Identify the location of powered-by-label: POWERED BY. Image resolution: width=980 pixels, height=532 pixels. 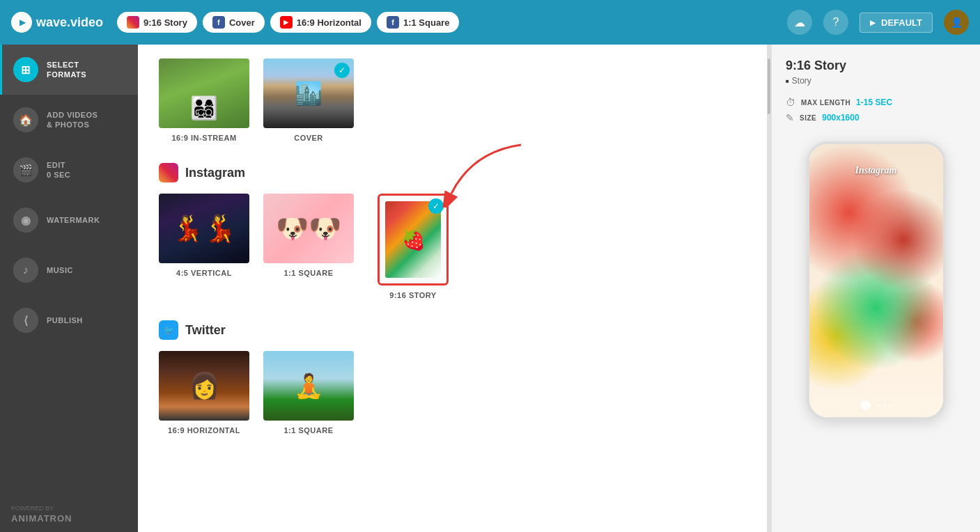
(69, 508).